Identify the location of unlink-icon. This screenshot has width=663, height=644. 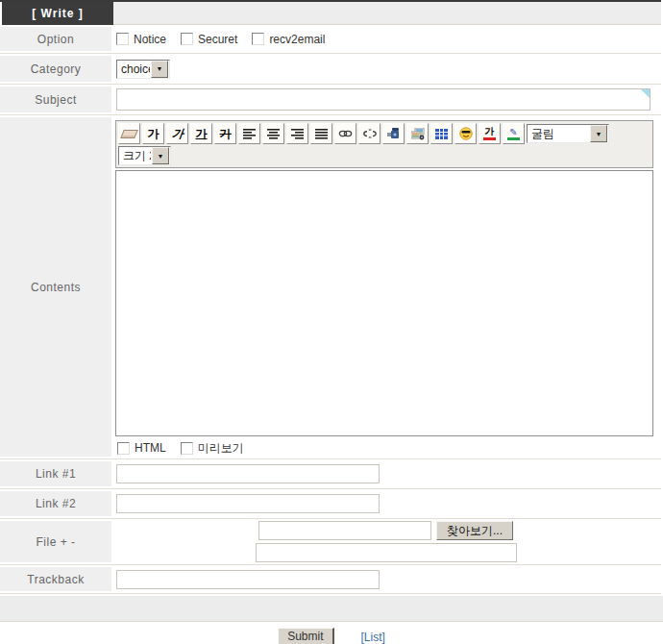
(370, 134).